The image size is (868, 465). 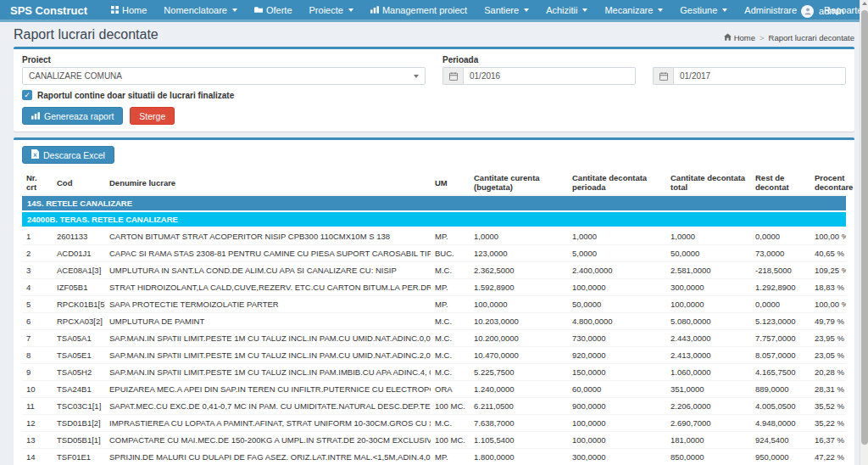 I want to click on nav-item-oferte: Oferte, so click(x=273, y=10).